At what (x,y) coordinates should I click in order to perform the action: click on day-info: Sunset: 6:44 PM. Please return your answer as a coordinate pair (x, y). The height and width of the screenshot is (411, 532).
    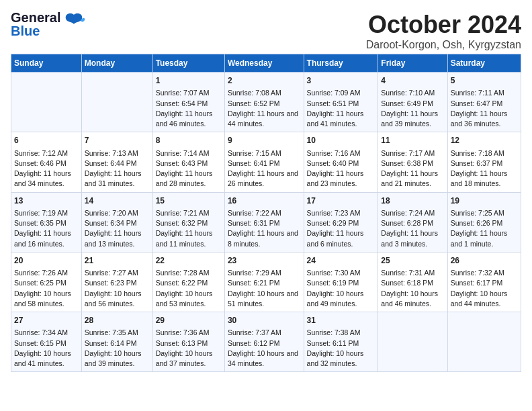
    Looking at the image, I should click on (117, 164).